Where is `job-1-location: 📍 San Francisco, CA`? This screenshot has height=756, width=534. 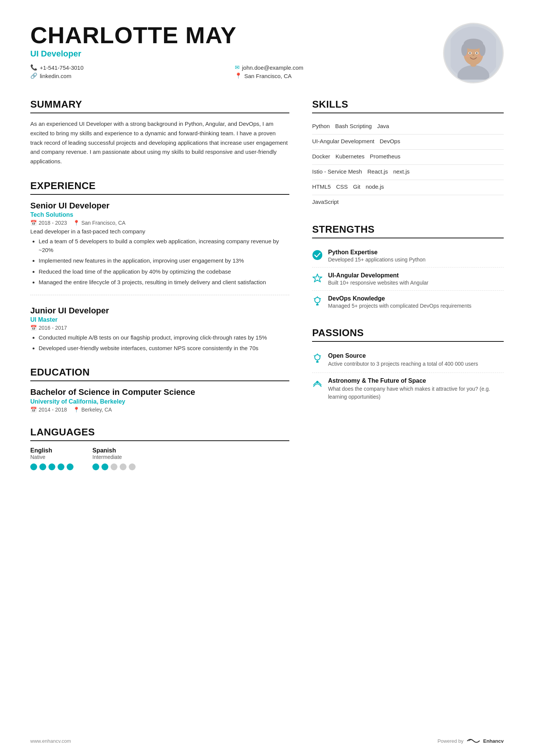
job-1-location: 📍 San Francisco, CA is located at coordinates (99, 223).